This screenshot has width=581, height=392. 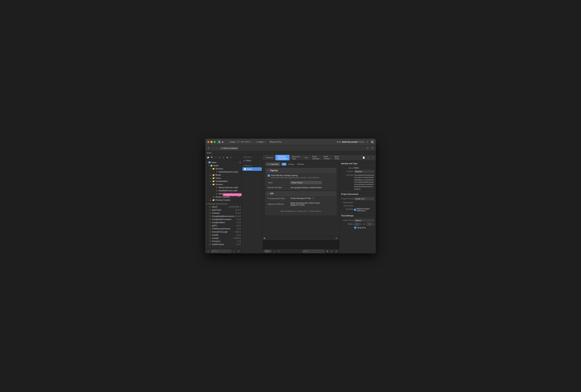 What do you see at coordinates (327, 158) in the screenshot?
I see `tab-build-phases: Build Phases` at bounding box center [327, 158].